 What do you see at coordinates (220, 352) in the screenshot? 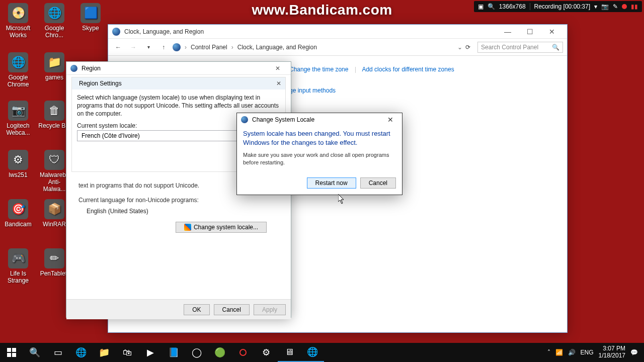
I see `taskbar-qbittorrent: 🟢` at bounding box center [220, 352].